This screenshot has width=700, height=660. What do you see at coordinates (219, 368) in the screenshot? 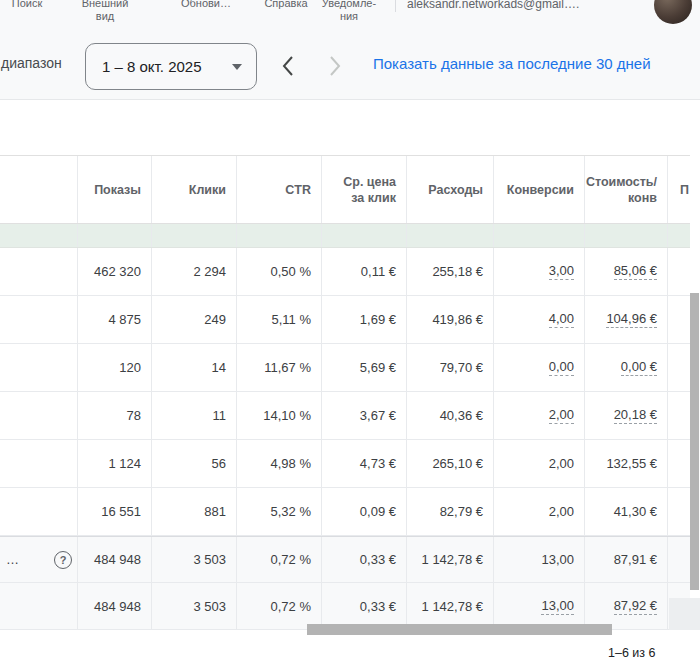
I see `clicks-value: 14` at bounding box center [219, 368].